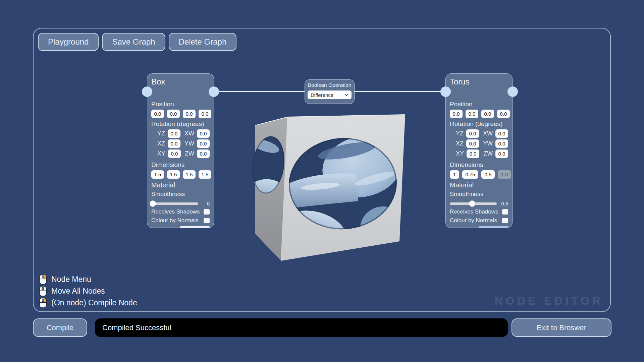 Image resolution: width=644 pixels, height=362 pixels. I want to click on compile-button: Compile, so click(60, 328).